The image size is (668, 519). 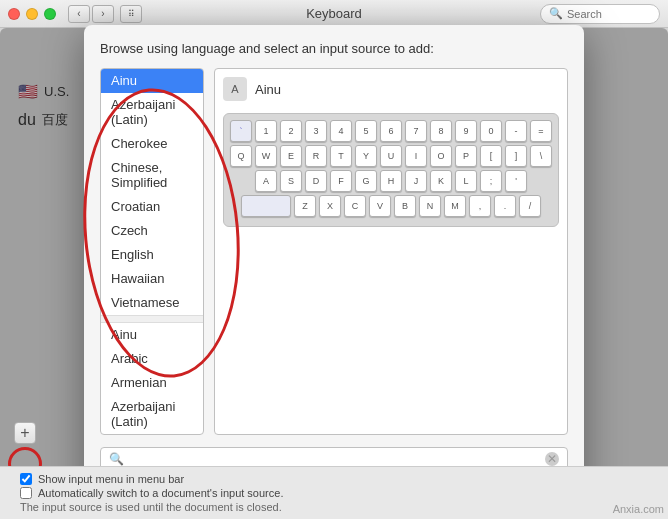 What do you see at coordinates (516, 181) in the screenshot?
I see `kb-key: '` at bounding box center [516, 181].